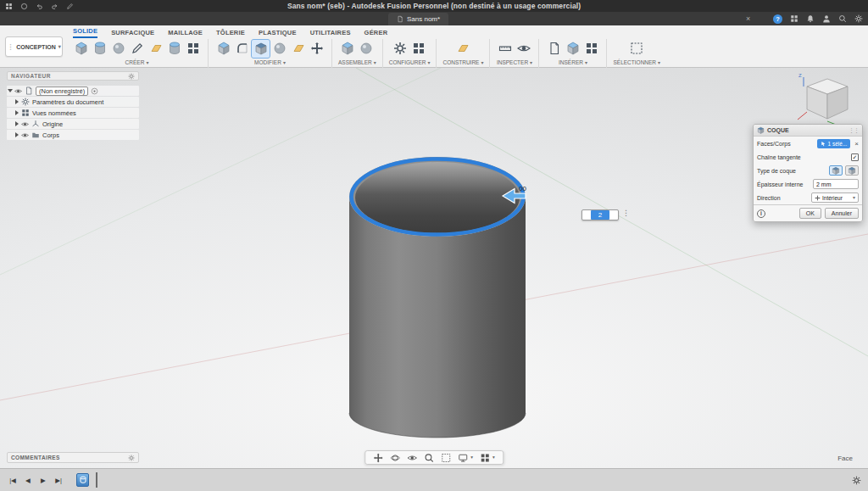 The width and height of the screenshot is (868, 491). Describe the element at coordinates (810, 19) in the screenshot. I see `notifications-bell-icon` at that location.